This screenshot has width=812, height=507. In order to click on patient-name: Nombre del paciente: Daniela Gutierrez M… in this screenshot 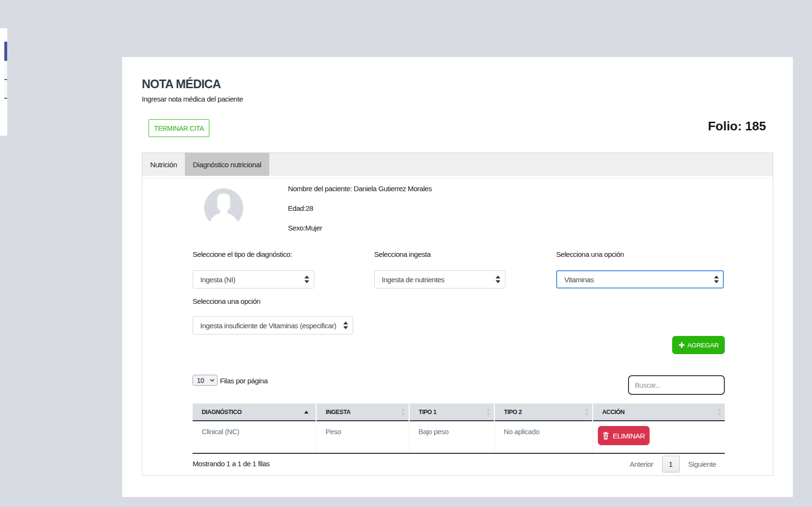, I will do `click(360, 189)`.